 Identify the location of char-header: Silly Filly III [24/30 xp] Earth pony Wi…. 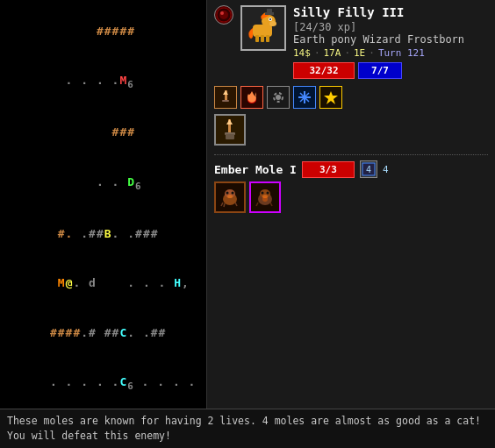
(351, 42).